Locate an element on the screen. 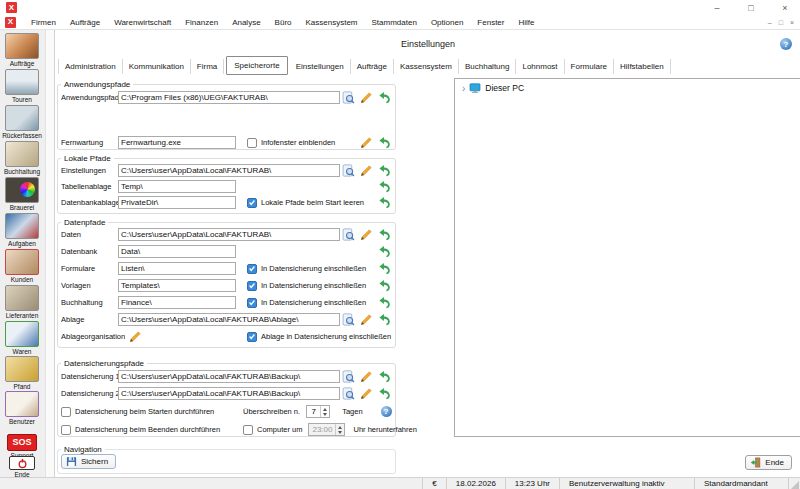 Image resolution: width=800 pixels, height=489 pixels. chevron-right-icon: › is located at coordinates (464, 88).